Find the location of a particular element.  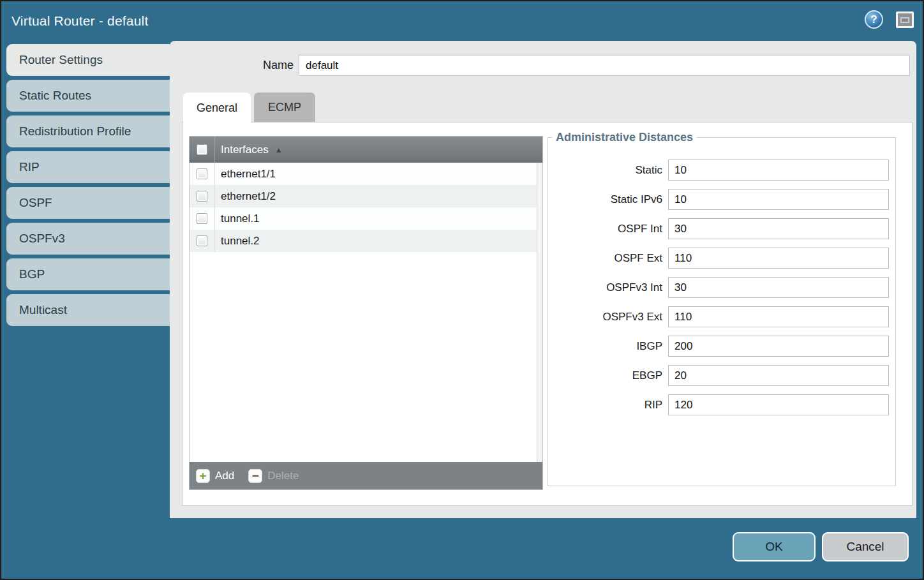

sidebar: Router Settings Static Routes Redistribu… is located at coordinates (88, 187).